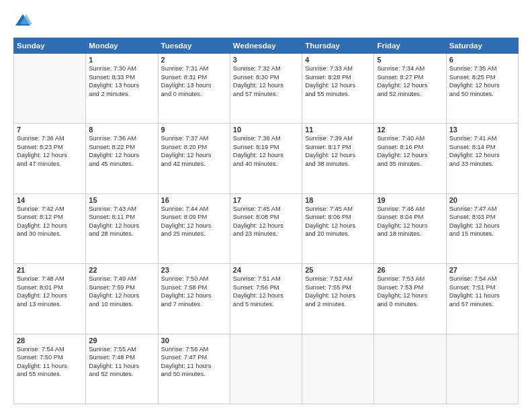 The height and width of the screenshot is (411, 532). What do you see at coordinates (122, 78) in the screenshot?
I see `day-info-line: Sunset: 8:33 PM` at bounding box center [122, 78].